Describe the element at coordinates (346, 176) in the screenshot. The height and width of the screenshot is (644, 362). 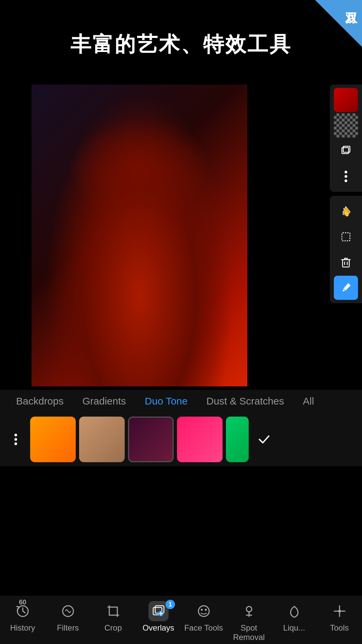
I see `more-options-button` at that location.